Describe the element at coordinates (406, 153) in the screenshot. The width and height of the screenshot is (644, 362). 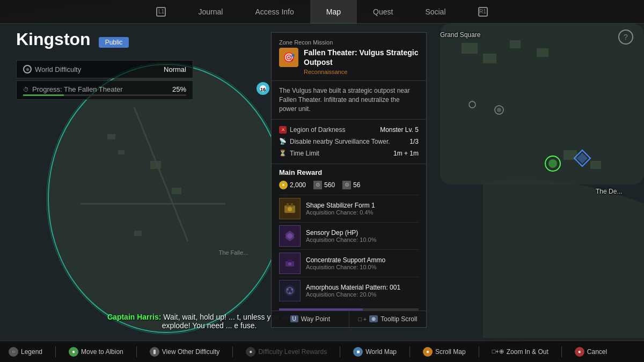
I see `time-limit-value: 1m + 1m` at that location.